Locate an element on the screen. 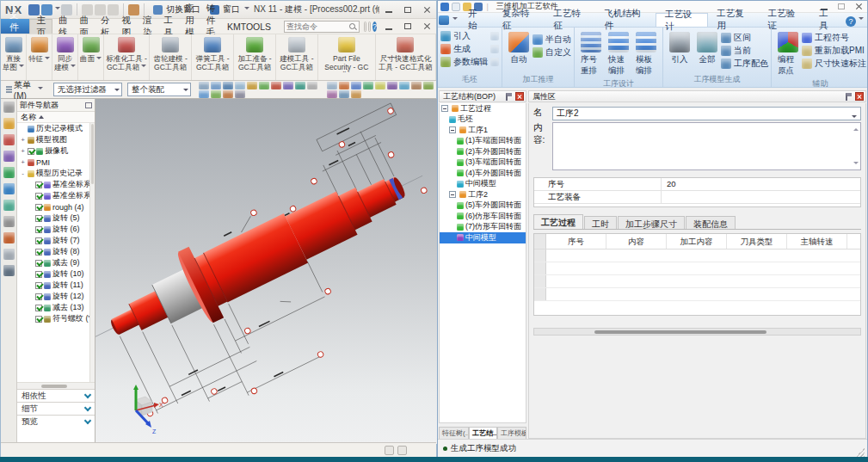 The height and width of the screenshot is (462, 868). custom-button: 自定义 is located at coordinates (552, 52).